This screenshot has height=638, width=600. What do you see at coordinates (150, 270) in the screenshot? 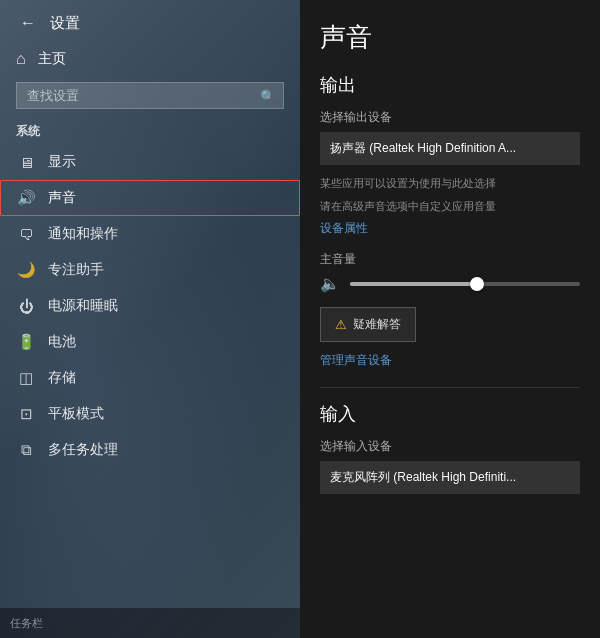
I see `nav-item-focus: 🌙 专注助手` at bounding box center [150, 270].